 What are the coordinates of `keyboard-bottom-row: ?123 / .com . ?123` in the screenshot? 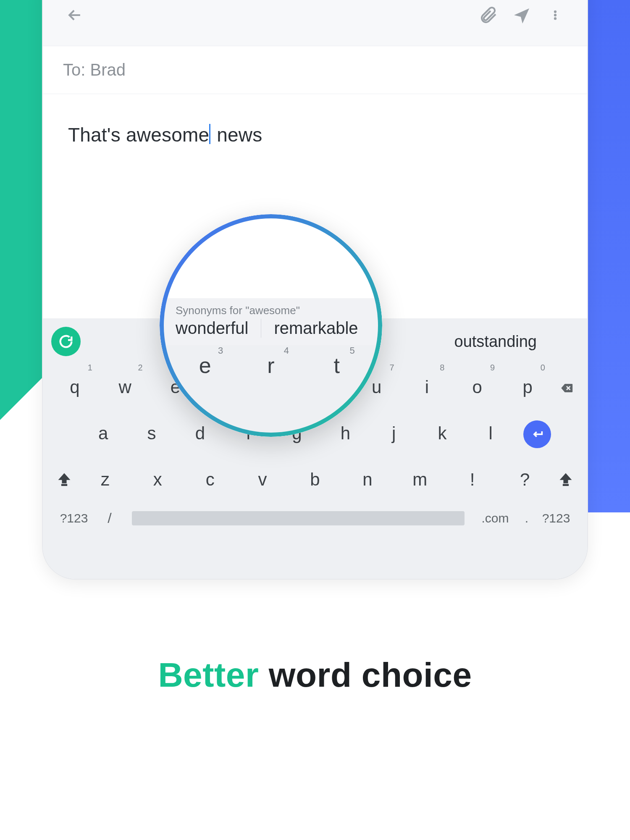 It's located at (315, 522).